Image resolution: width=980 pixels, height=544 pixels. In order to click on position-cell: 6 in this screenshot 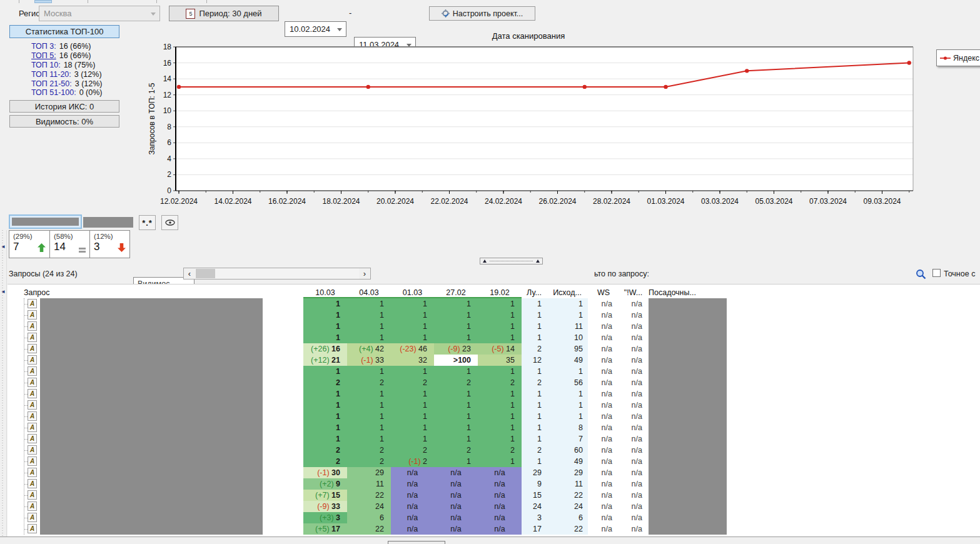, I will do `click(369, 518)`.